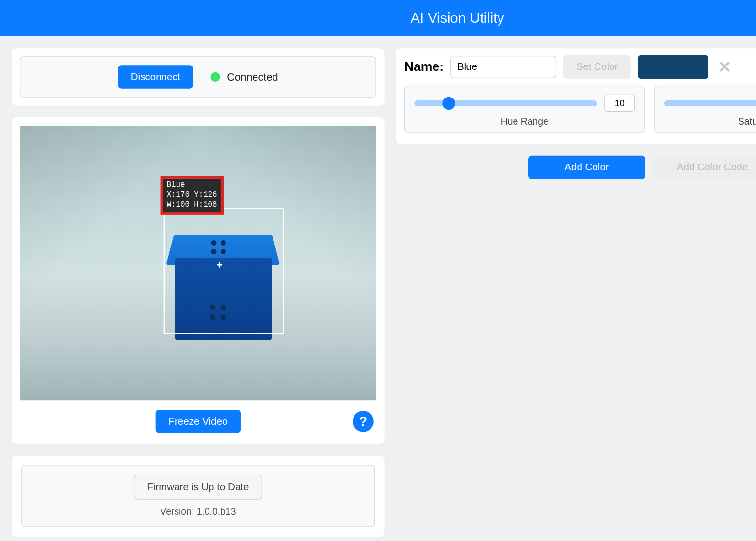 This screenshot has width=756, height=541. Describe the element at coordinates (747, 122) in the screenshot. I see `saturation-range-label: Saturation Range` at that location.